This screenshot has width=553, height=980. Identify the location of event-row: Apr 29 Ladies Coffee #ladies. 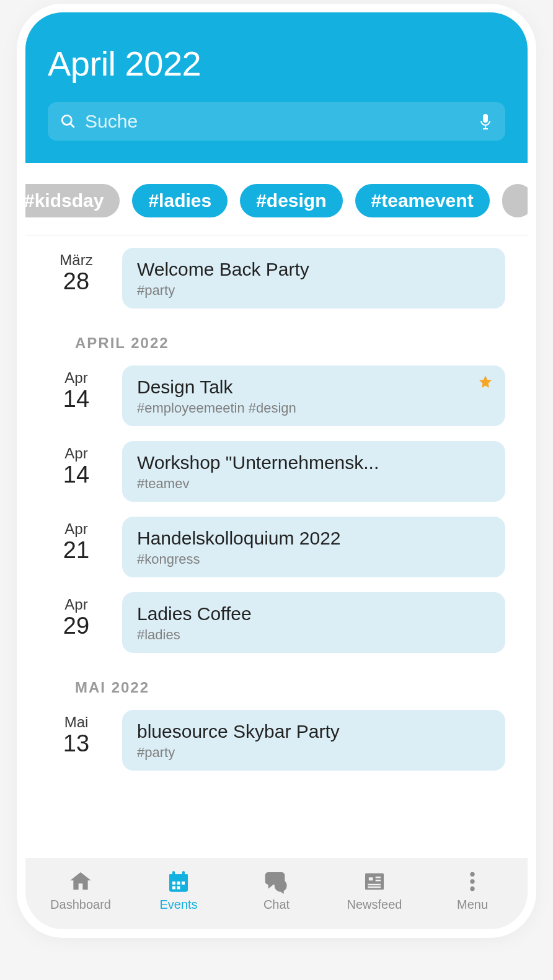
(276, 623).